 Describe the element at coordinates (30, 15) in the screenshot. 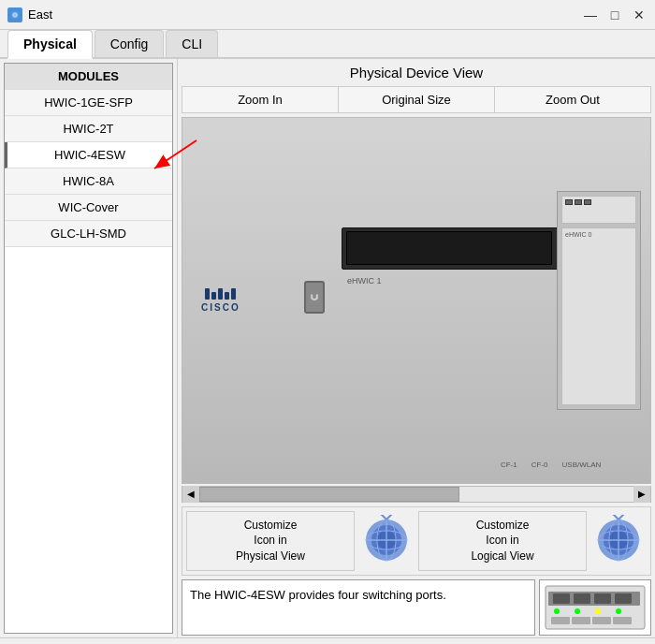

I see `title-bar-left: East` at that location.